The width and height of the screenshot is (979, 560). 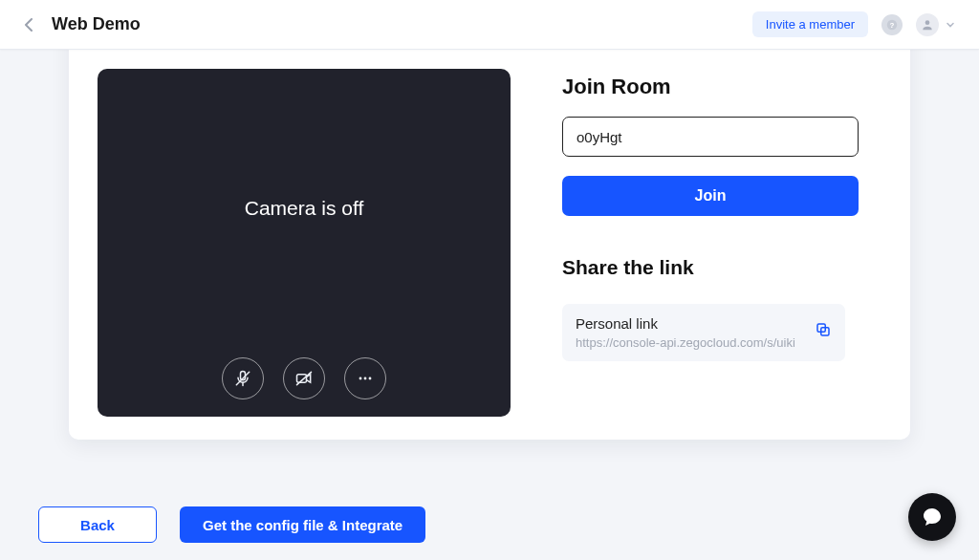 What do you see at coordinates (932, 517) in the screenshot?
I see `chat-icon` at bounding box center [932, 517].